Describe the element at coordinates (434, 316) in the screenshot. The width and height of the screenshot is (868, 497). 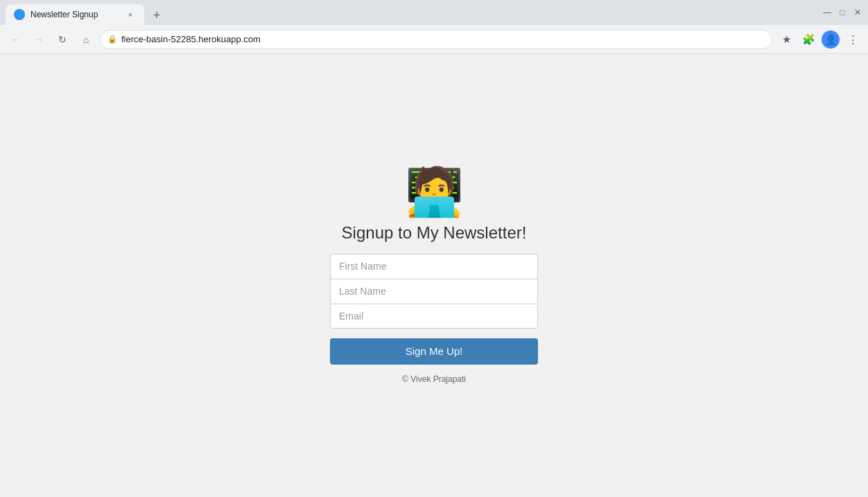
I see `email-input` at that location.